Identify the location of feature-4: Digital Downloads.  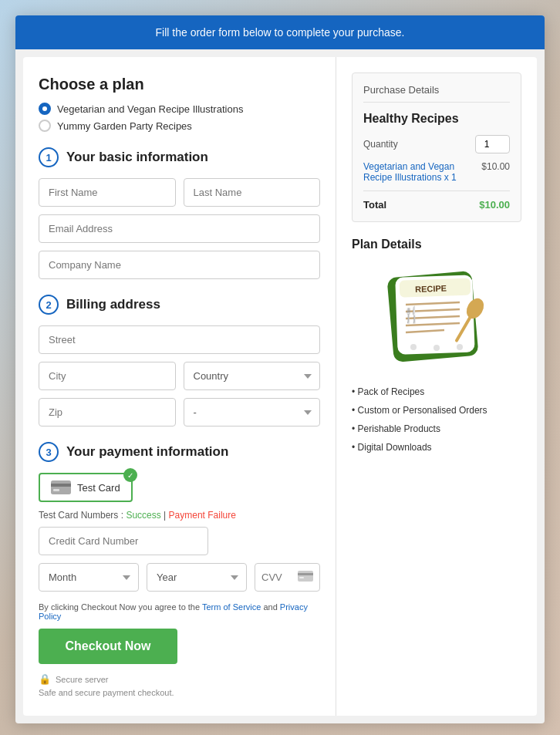
(437, 447).